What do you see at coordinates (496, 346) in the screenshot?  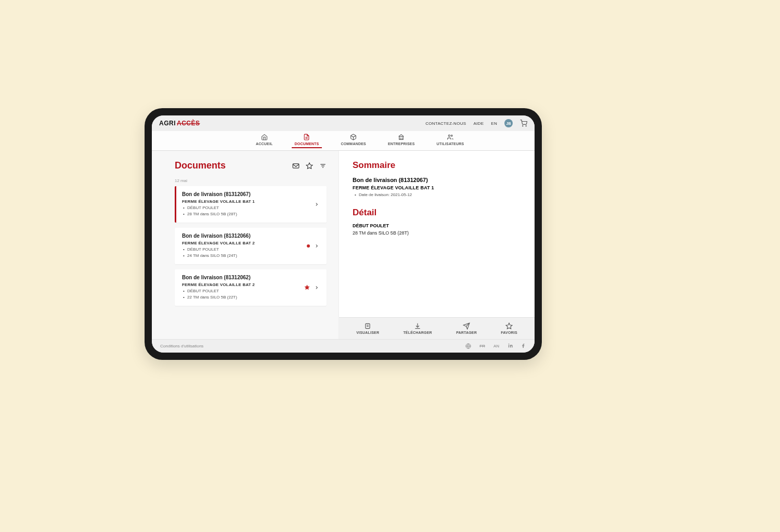 I see `footer-lang-en: AN` at bounding box center [496, 346].